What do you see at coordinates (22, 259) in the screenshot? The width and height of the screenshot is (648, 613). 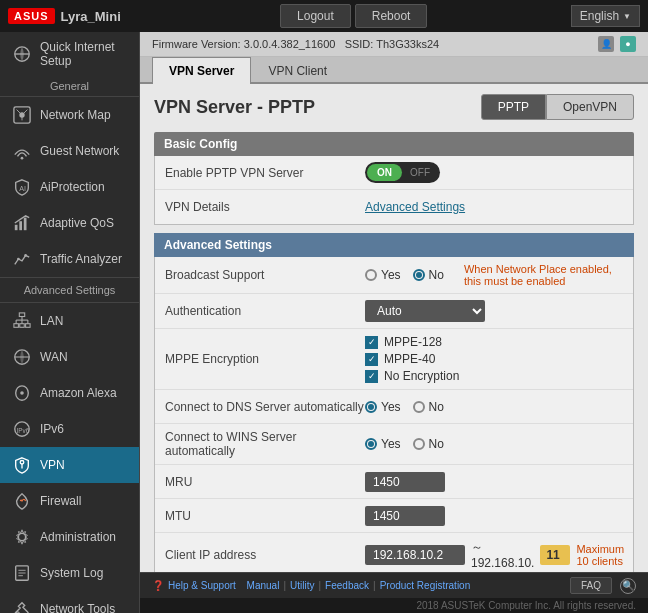 I see `traffic-analyzer-icon` at bounding box center [22, 259].